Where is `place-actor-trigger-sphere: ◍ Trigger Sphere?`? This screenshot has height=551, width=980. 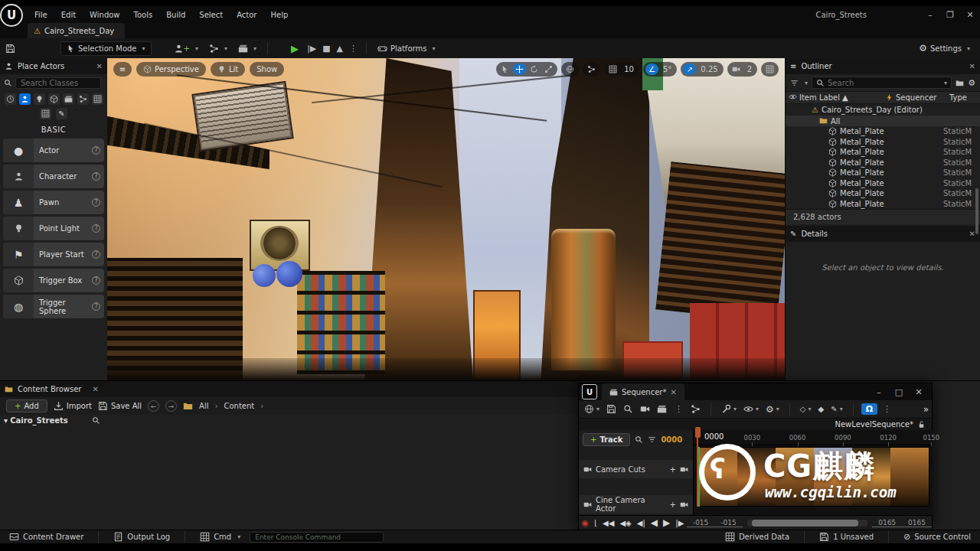 place-actor-trigger-sphere: ◍ Trigger Sphere? is located at coordinates (54, 306).